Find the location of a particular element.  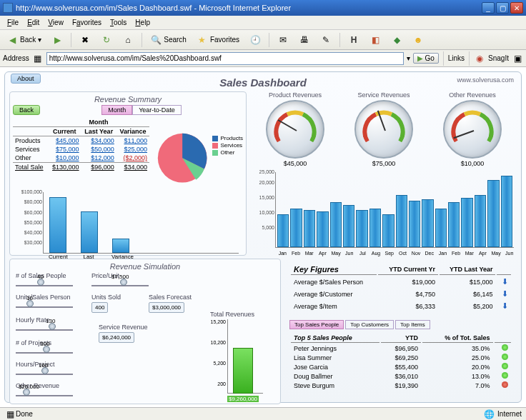

table-row: Lisa Summer$69,25025.0% is located at coordinates (401, 357).